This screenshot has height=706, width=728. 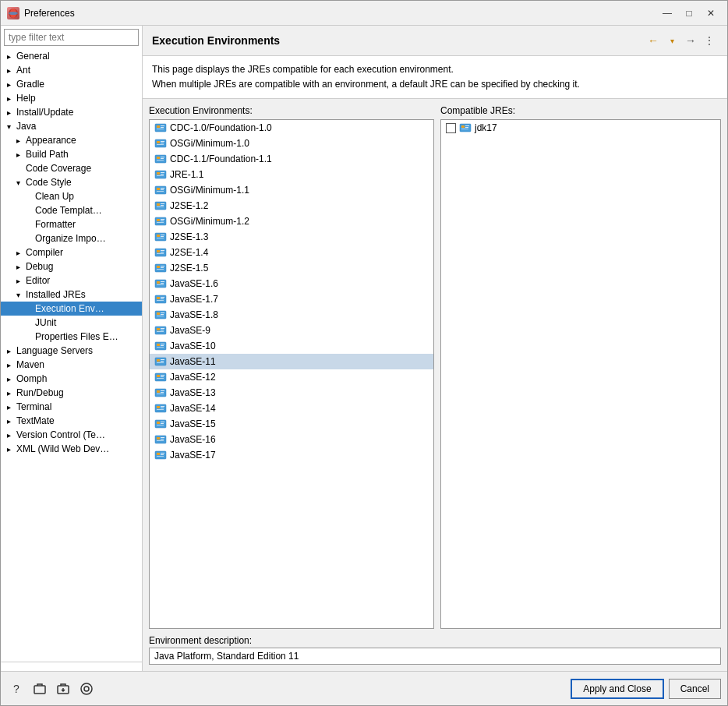 I want to click on sidebar-item-ant: Ant, so click(x=72, y=70).